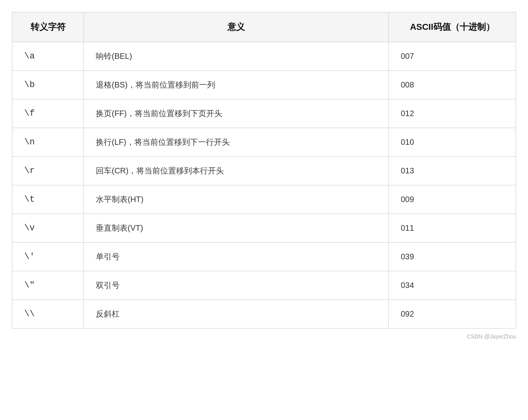 Image resolution: width=528 pixels, height=420 pixels. What do you see at coordinates (264, 314) in the screenshot?
I see `table-row: \\反斜杠092` at bounding box center [264, 314].